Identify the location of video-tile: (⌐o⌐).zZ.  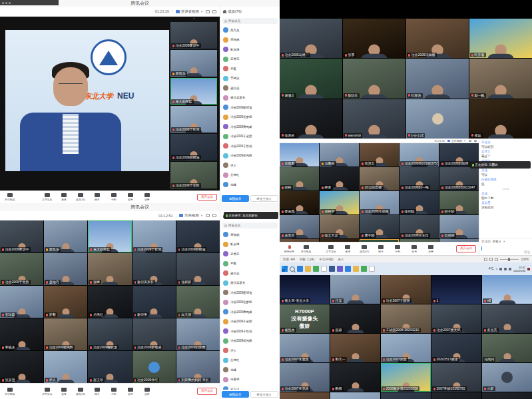
(437, 119).